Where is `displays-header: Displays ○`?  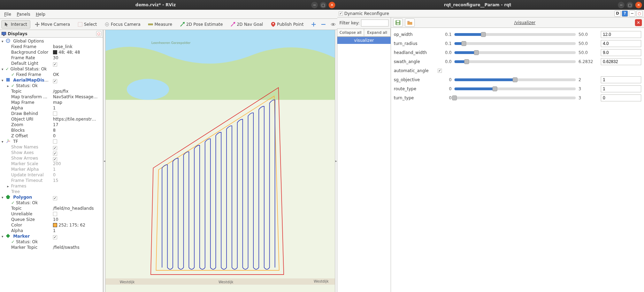
displays-header: Displays ○ is located at coordinates (52, 34).